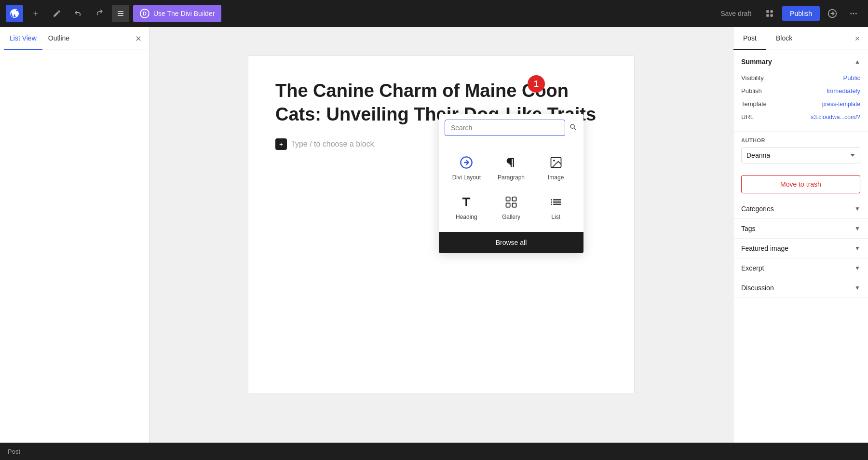  Describe the element at coordinates (800, 91) in the screenshot. I see `summary-section: Summary ▲ Visibility Public Publish Imme…` at that location.